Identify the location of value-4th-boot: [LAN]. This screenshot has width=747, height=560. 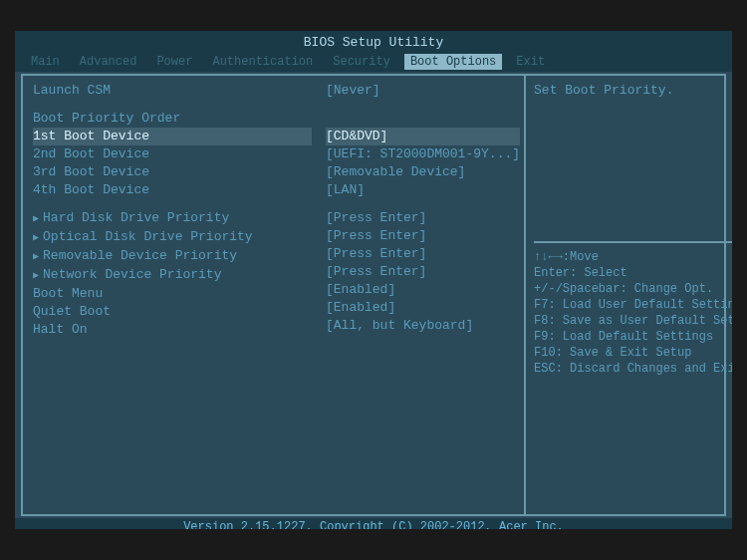
(422, 190).